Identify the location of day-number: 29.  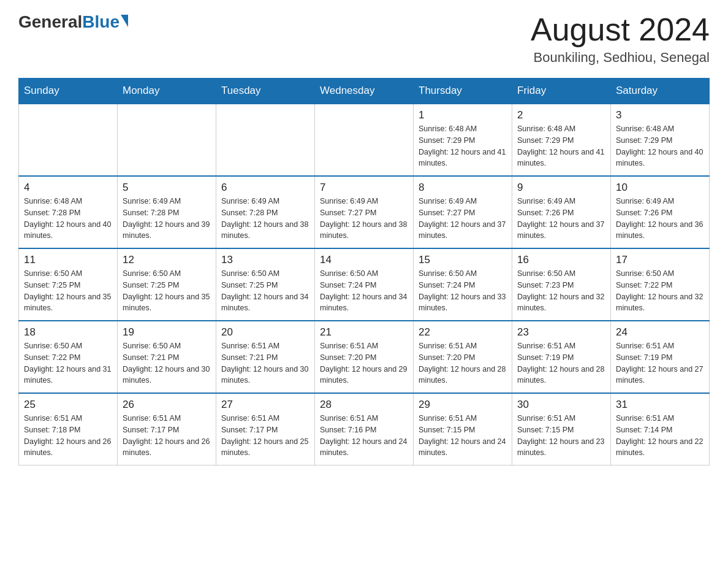
(463, 405).